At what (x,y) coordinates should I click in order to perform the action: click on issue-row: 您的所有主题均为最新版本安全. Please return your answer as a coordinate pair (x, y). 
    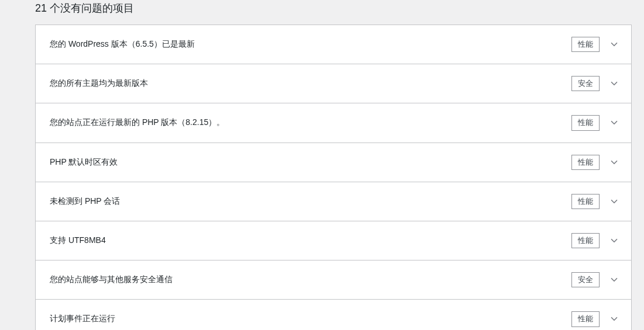
    Looking at the image, I should click on (333, 84).